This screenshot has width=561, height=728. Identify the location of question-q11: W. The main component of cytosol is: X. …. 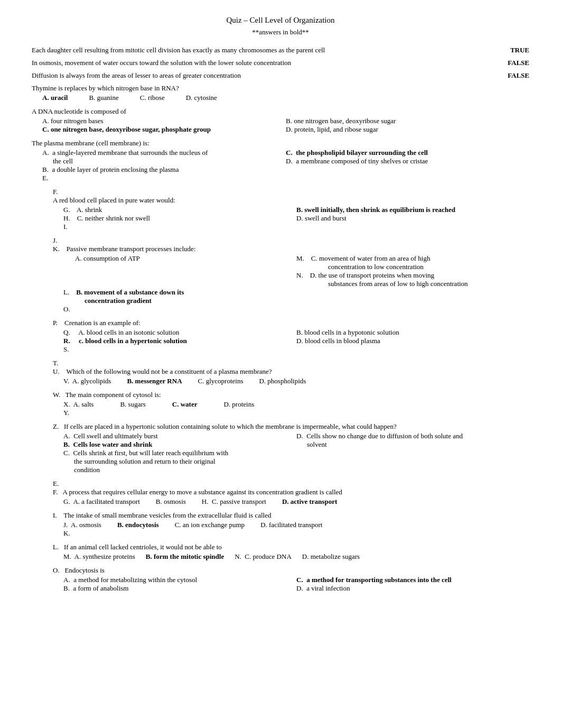
(291, 404).